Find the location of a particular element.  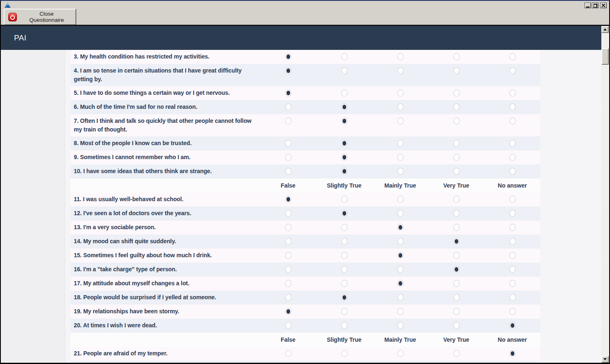

scrollbar-thumb is located at coordinates (605, 56).